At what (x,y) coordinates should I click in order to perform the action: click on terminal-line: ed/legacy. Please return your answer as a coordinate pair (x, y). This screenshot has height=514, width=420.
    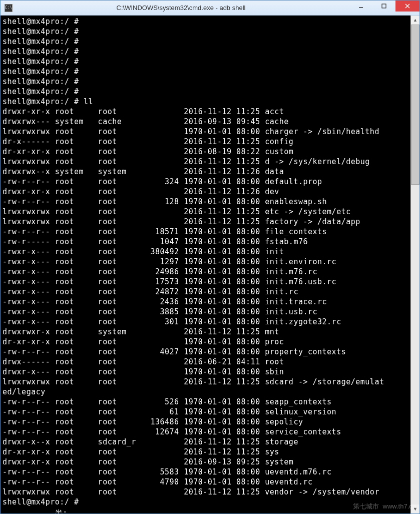
    Looking at the image, I should click on (205, 392).